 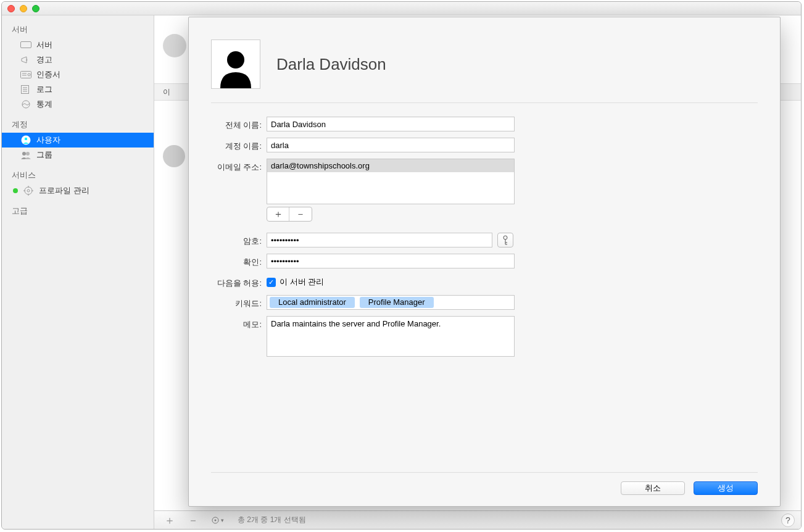 I want to click on action-menu-button: ▾, so click(x=217, y=520).